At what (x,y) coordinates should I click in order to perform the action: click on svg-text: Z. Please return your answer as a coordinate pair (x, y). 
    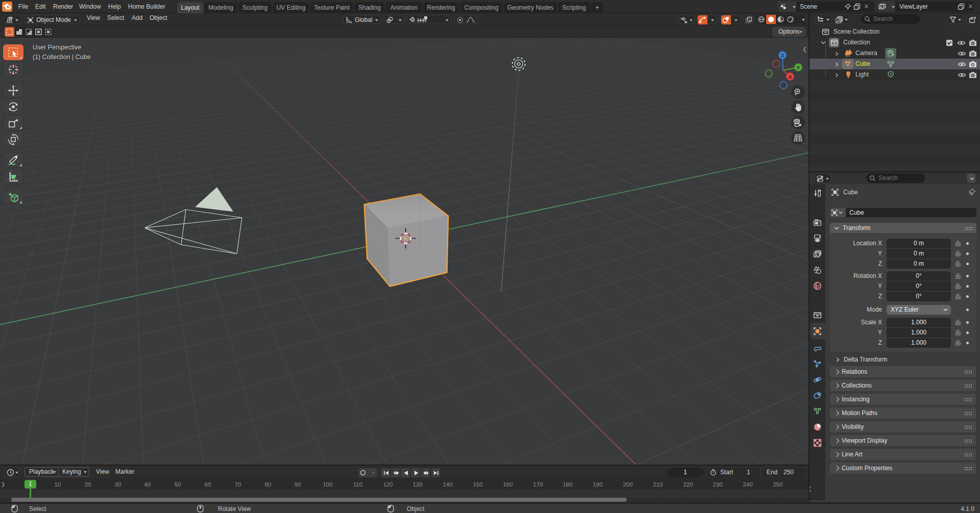
    Looking at the image, I should click on (782, 55).